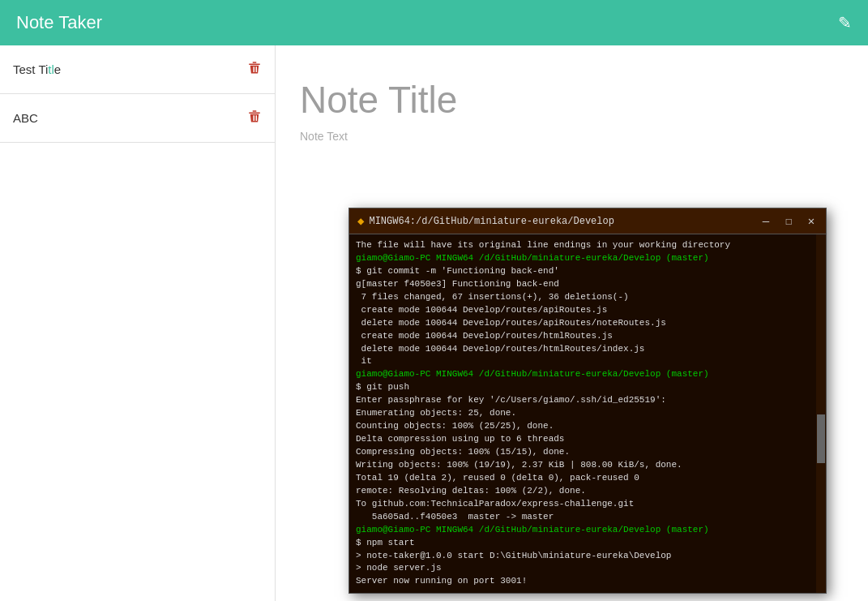 The image size is (868, 601). I want to click on terminal-line-24: giamo@Giamo-PC MINGW64 /d/GitHub/miniatu…, so click(583, 530).